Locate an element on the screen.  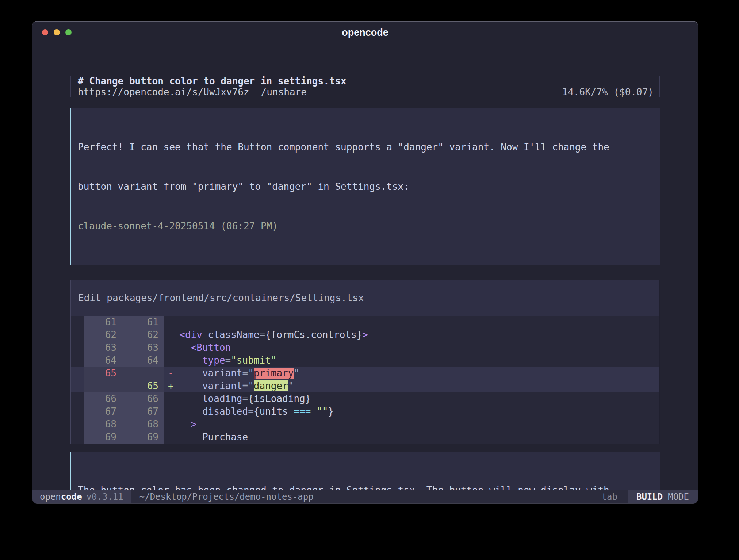
code-token: className is located at coordinates (234, 335).